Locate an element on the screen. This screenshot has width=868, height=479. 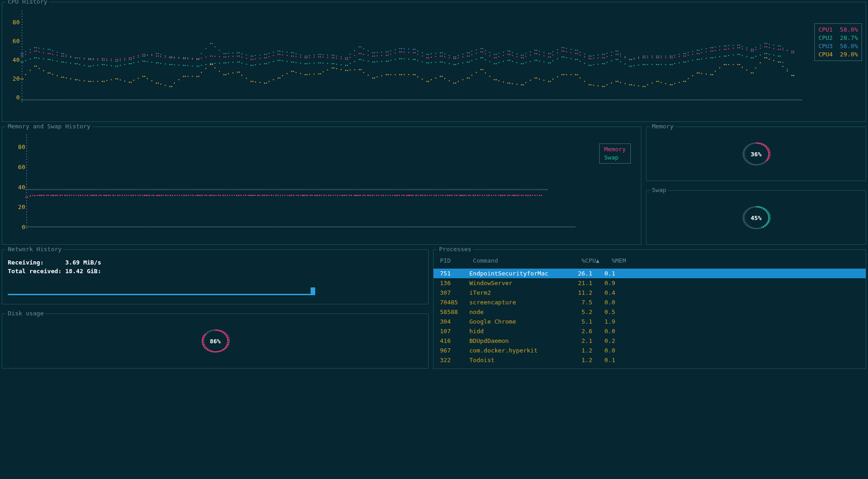
cell-pid: 307 is located at coordinates (455, 292).